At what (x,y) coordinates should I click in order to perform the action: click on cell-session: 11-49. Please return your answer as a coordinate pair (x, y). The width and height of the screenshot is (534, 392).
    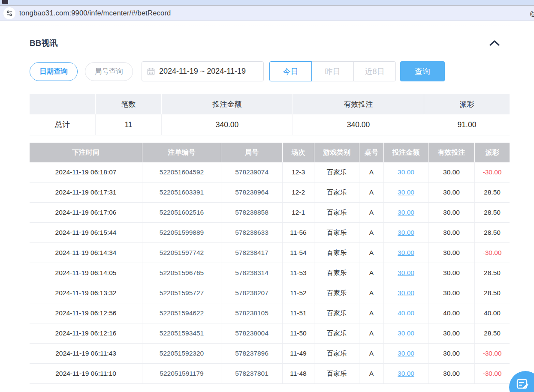
    Looking at the image, I should click on (299, 354).